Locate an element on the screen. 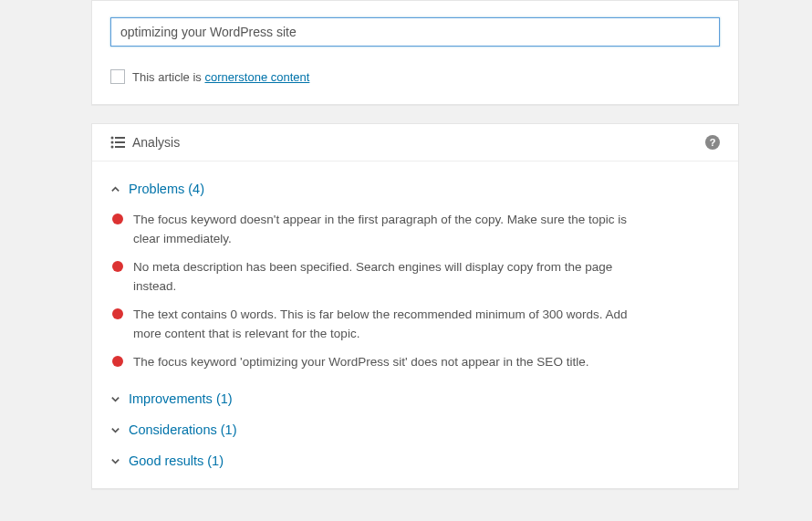 The width and height of the screenshot is (812, 521). list-icon is located at coordinates (118, 142).